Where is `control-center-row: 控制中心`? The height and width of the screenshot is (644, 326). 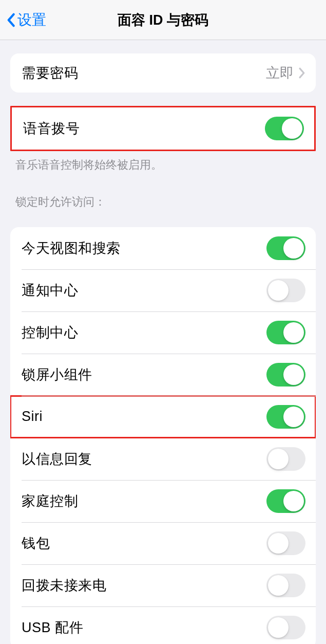 control-center-row: 控制中心 is located at coordinates (163, 333).